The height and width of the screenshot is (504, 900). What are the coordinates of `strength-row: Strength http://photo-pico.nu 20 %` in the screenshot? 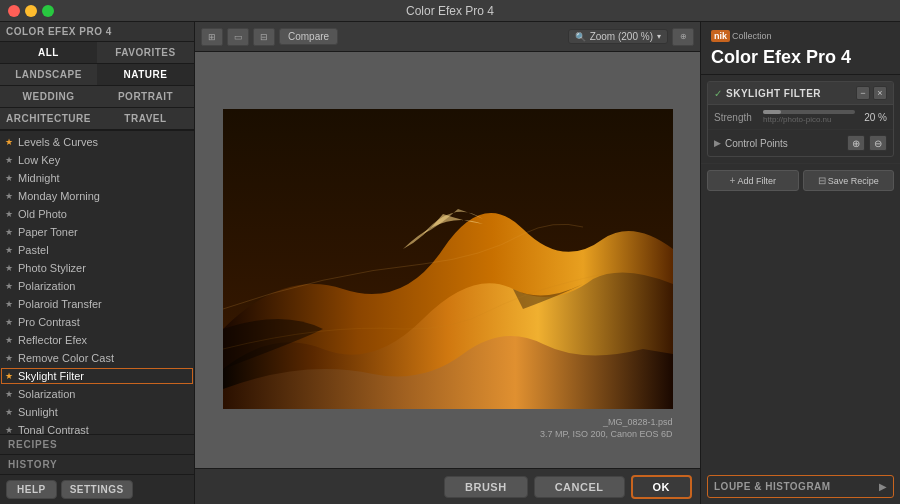 It's located at (800, 118).